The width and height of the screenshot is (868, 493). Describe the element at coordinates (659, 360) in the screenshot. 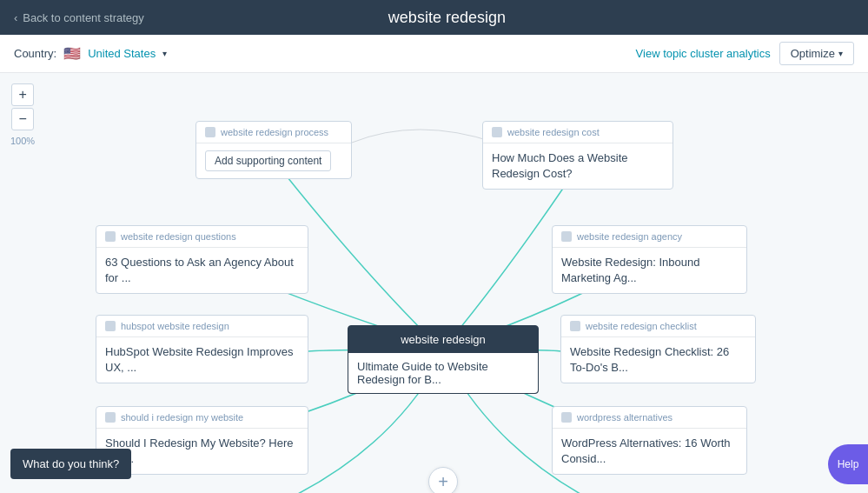

I see `node-checklist-body: Website Redesign Checklist: 26 To-Do's B…` at that location.